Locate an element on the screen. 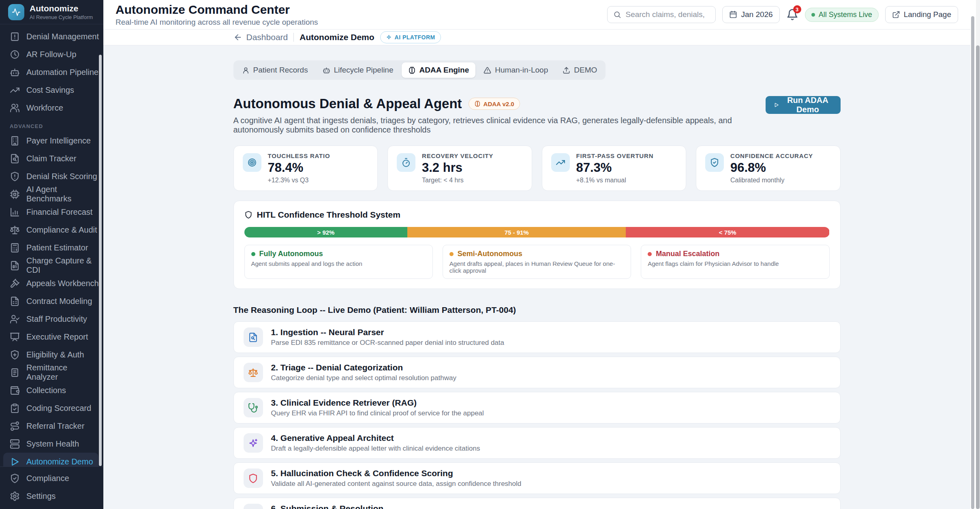 Image resolution: width=980 pixels, height=509 pixels. step-title: 6. Submission & Resolution is located at coordinates (373, 507).